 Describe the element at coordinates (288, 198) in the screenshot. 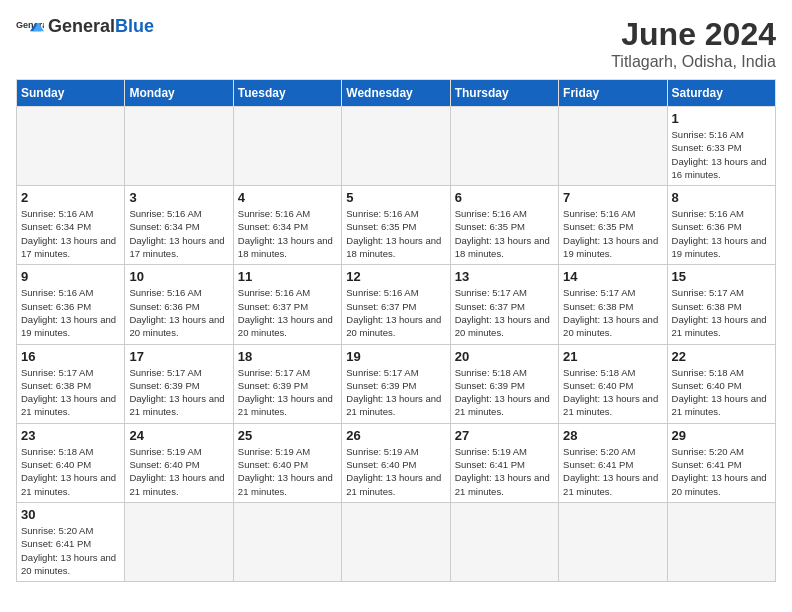

I see `day-number: 4` at that location.